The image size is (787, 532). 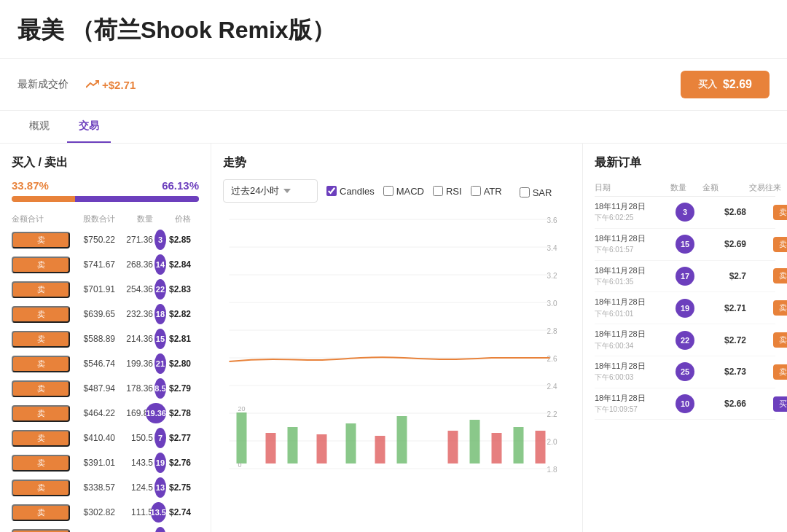 What do you see at coordinates (724, 404) in the screenshot?
I see `order-amount: $2.66` at bounding box center [724, 404].